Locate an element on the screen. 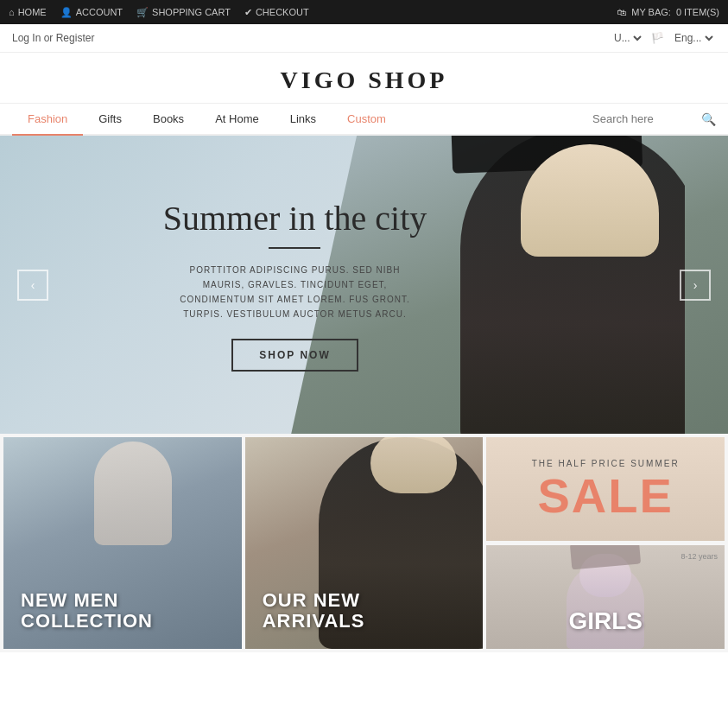 This screenshot has height=718, width=728. shopping-cart-link: 🛒 SHOPPING CART is located at coordinates (183, 12).